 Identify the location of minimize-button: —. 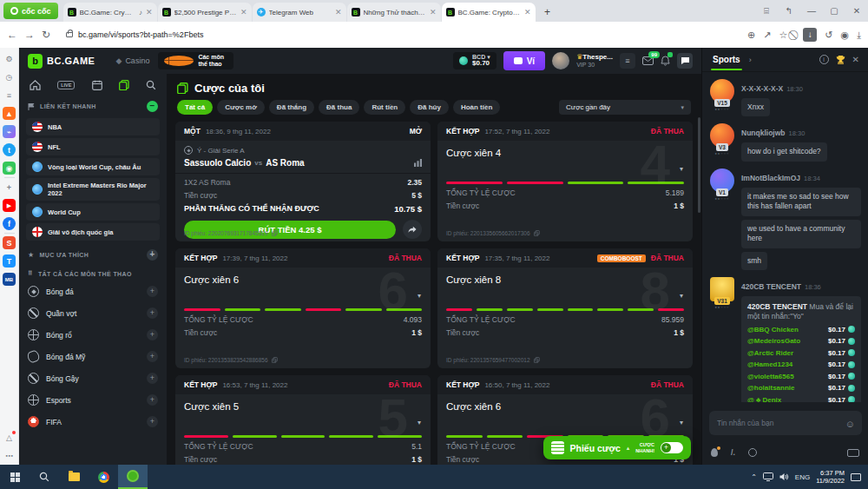
(812, 10).